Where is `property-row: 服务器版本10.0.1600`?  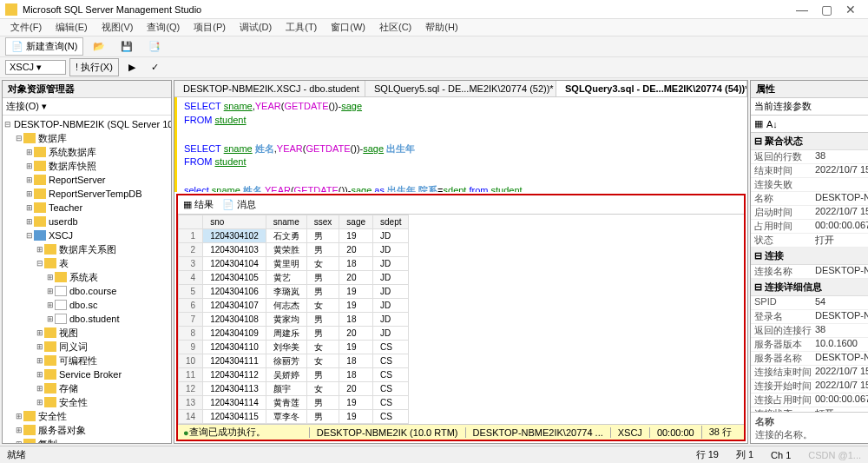 property-row: 服务器版本10.0.1600 is located at coordinates (809, 345).